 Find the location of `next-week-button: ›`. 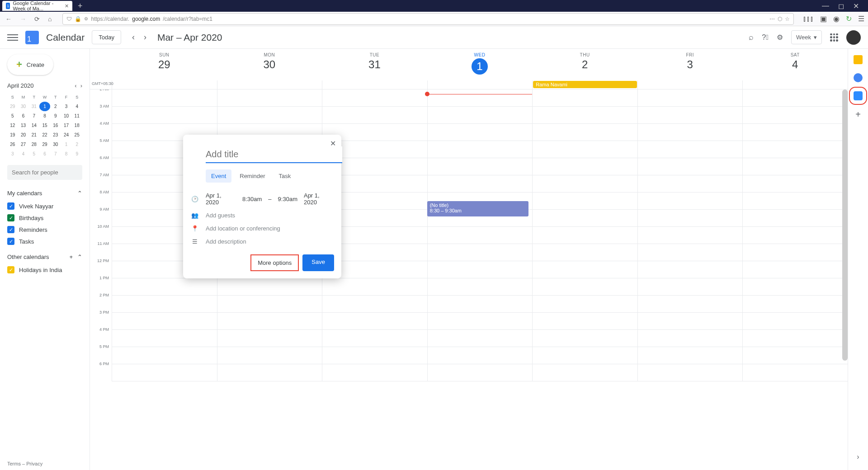

next-week-button: › is located at coordinates (145, 37).